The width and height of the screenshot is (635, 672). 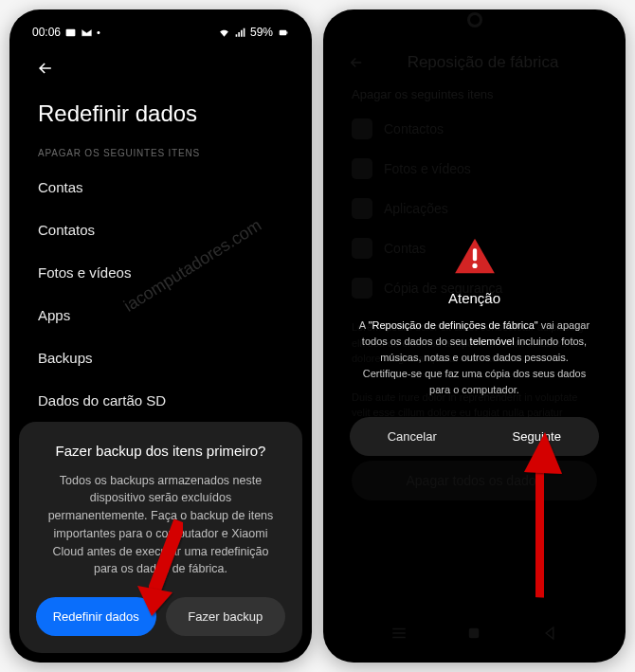 What do you see at coordinates (412, 436) in the screenshot?
I see `cancel-button: Cancelar` at bounding box center [412, 436].